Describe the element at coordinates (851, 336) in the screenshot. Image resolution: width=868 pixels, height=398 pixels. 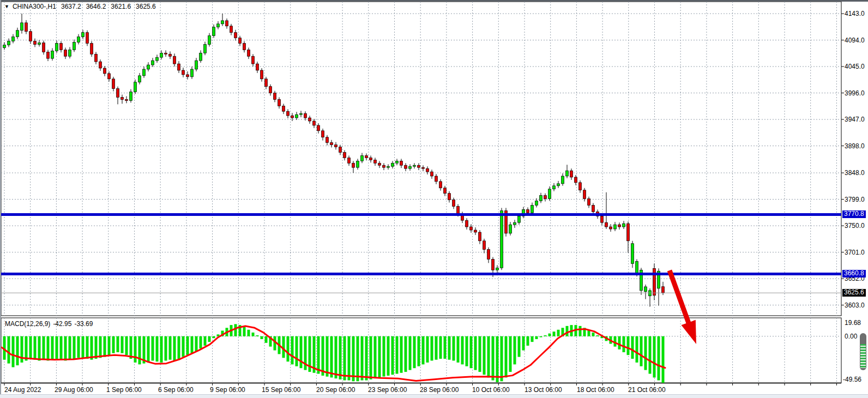
I see `macd-axis-zero: 0.00` at that location.